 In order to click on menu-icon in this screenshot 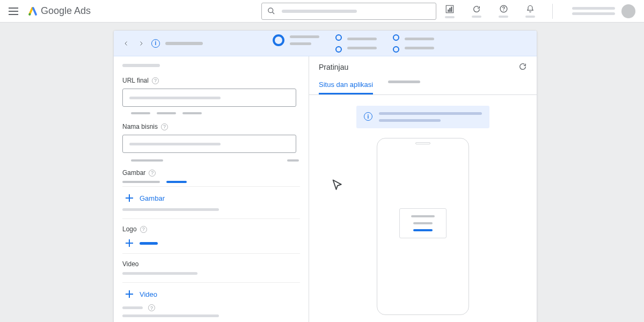, I will do `click(13, 11)`.